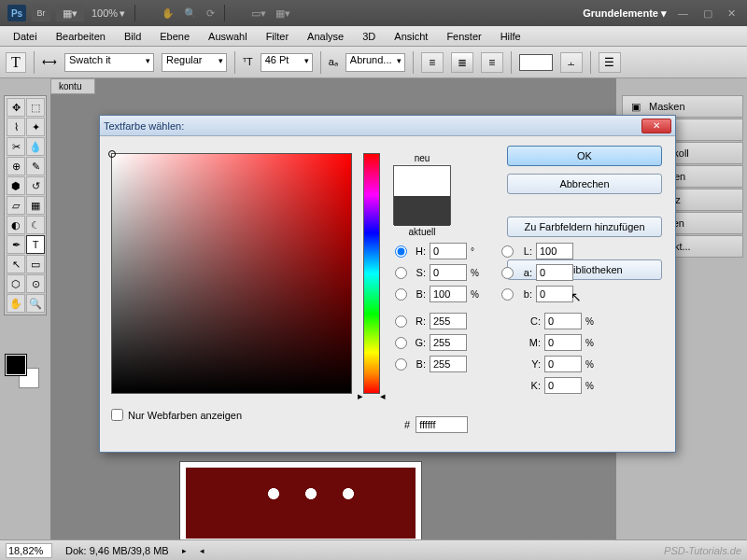 The height and width of the screenshot is (560, 747). I want to click on heal-tool: ⊕, so click(16, 166).